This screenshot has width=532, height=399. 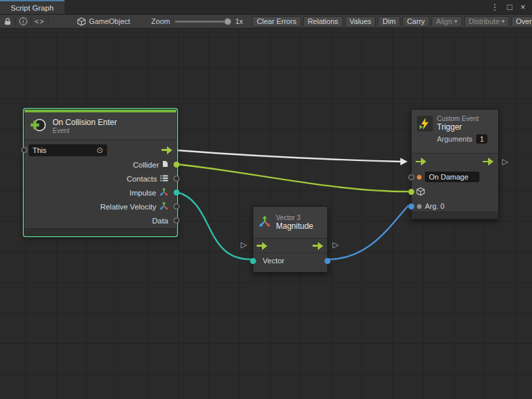 I want to click on event-name-row: On Damage, so click(x=455, y=177).